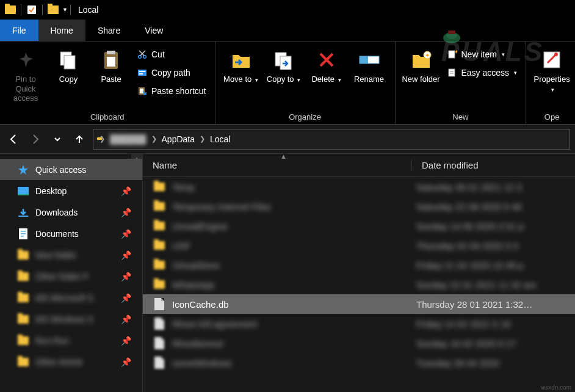  Describe the element at coordinates (359, 363) in the screenshot. I see `file-row-hidden: someWindowsTuesday 28 04 2020` at that location.